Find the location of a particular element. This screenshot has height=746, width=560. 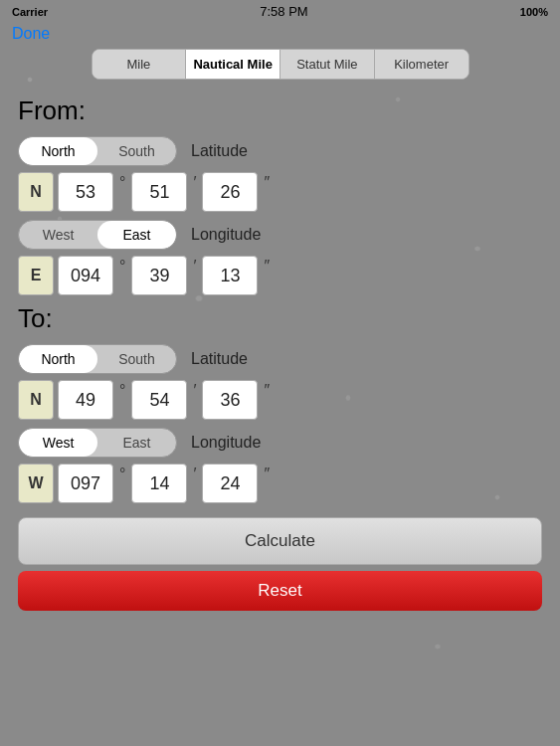

to-lon-indicator: W is located at coordinates (36, 483).